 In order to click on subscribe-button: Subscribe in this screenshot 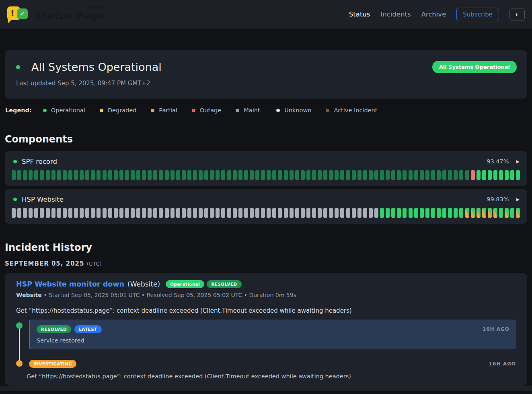, I will do `click(478, 14)`.